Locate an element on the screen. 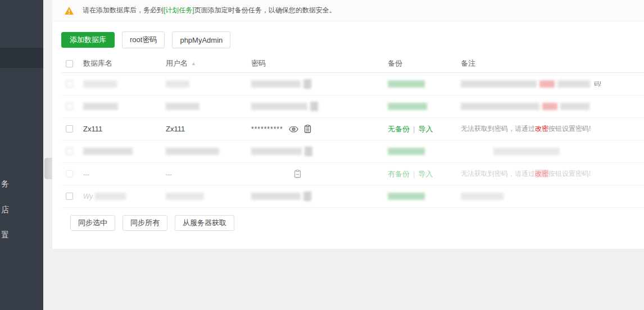 The height and width of the screenshot is (310, 644). username-cell: Zx111 is located at coordinates (175, 129).